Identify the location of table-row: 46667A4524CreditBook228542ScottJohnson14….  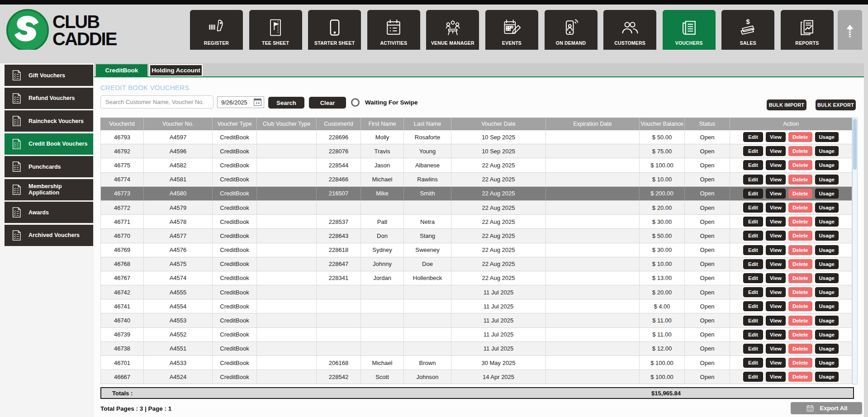
(476, 377).